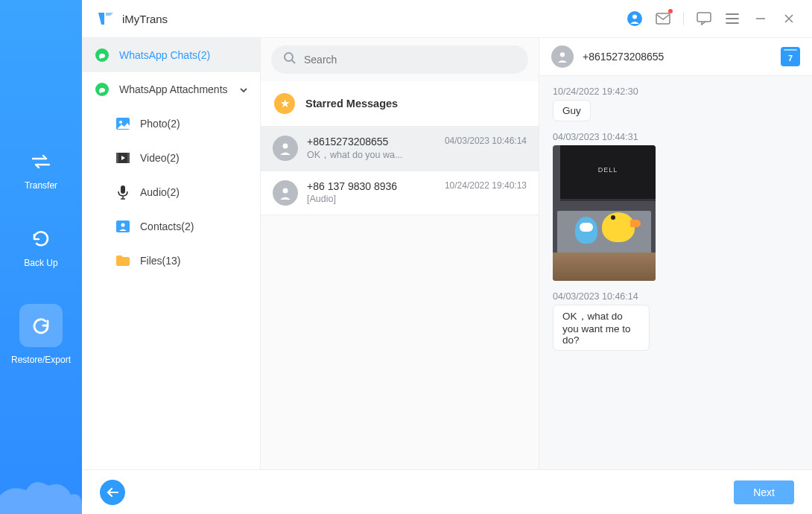 This screenshot has width=812, height=514. Describe the element at coordinates (171, 192) in the screenshot. I see `cat-audio: Audio(2)` at that location.